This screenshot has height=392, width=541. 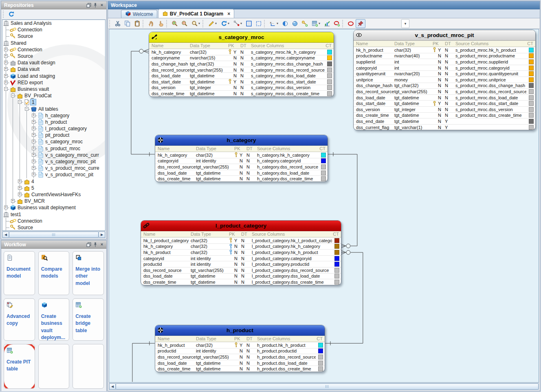 I want to click on entity-row-dss_load_date: dss_load_datetgt_datetime N N s_product_…, so click(x=444, y=98).